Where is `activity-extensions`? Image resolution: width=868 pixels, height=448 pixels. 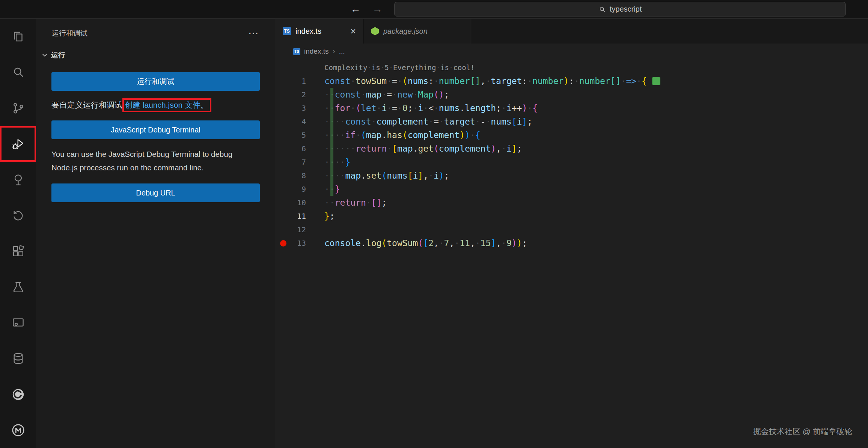
activity-extensions is located at coordinates (18, 251).